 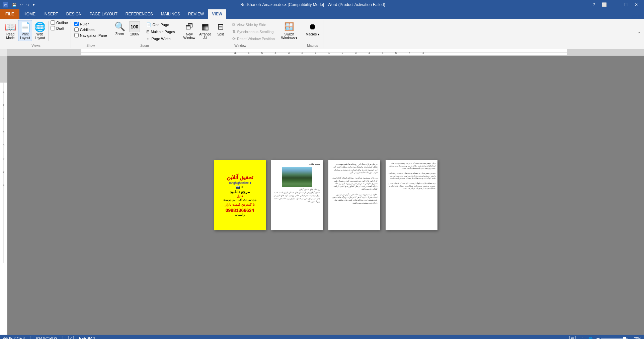 What do you see at coordinates (217, 14) in the screenshot?
I see `tab-view: VIEW` at bounding box center [217, 14].